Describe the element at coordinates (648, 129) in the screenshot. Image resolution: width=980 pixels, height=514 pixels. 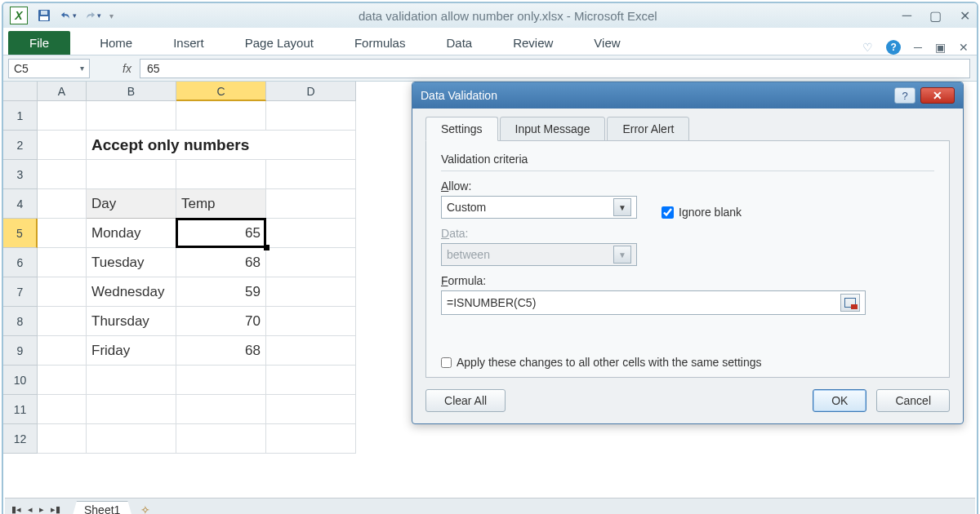
I see `dialog-tab-error-alert: Error Alert` at that location.